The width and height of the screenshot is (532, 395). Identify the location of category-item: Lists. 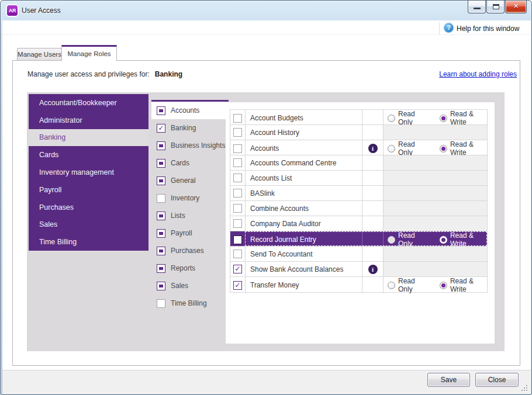
(189, 216).